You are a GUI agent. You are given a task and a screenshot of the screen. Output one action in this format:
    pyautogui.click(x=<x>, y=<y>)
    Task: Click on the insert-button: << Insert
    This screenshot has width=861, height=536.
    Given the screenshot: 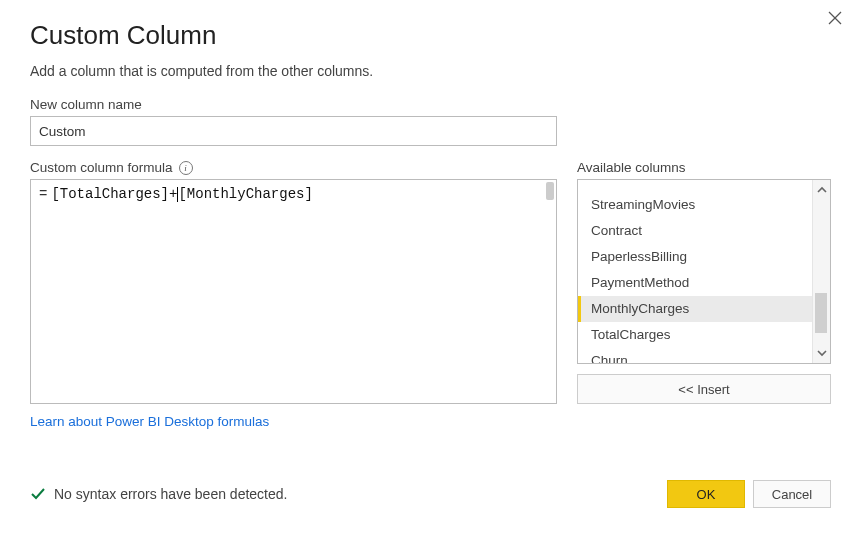 What is the action you would take?
    pyautogui.click(x=704, y=389)
    